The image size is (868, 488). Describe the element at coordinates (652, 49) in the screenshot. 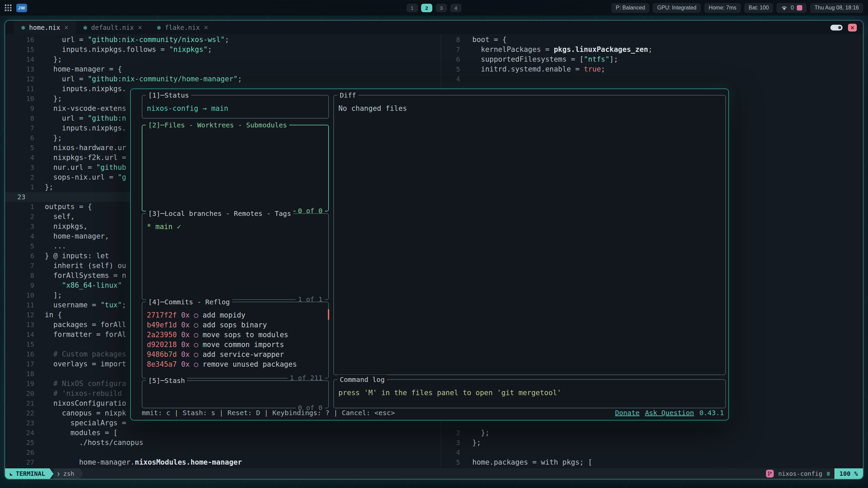

I see `code-line: 7 kernelPackages = pkgs.linuxPackages_ze…` at that location.